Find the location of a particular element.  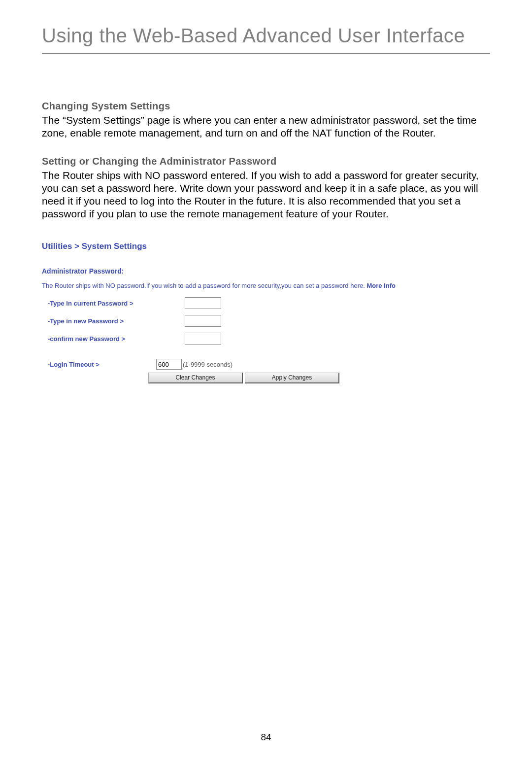

new-password-label: -Type in new Password > is located at coordinates (113, 321).